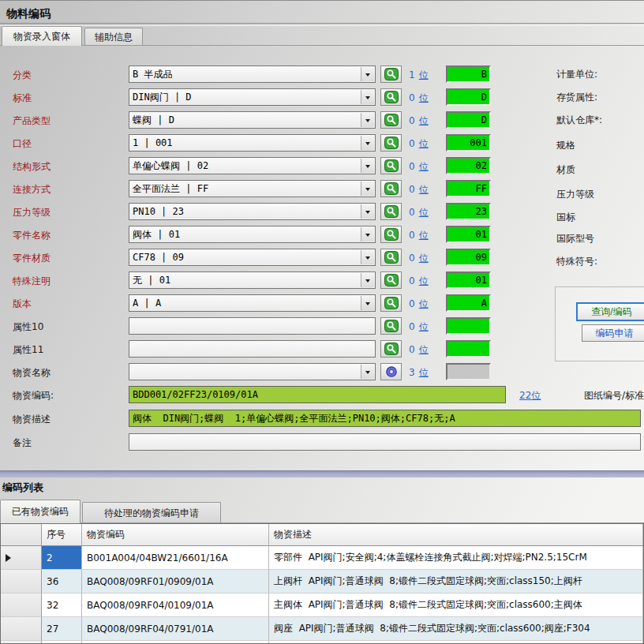  What do you see at coordinates (456, 642) in the screenshot?
I see `cell-desc` at bounding box center [456, 642].